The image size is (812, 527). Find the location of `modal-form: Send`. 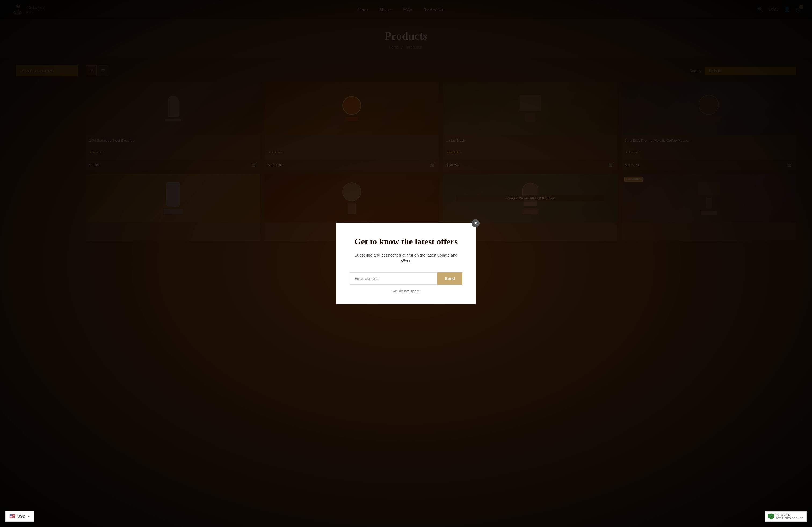

modal-form: Send is located at coordinates (406, 278).